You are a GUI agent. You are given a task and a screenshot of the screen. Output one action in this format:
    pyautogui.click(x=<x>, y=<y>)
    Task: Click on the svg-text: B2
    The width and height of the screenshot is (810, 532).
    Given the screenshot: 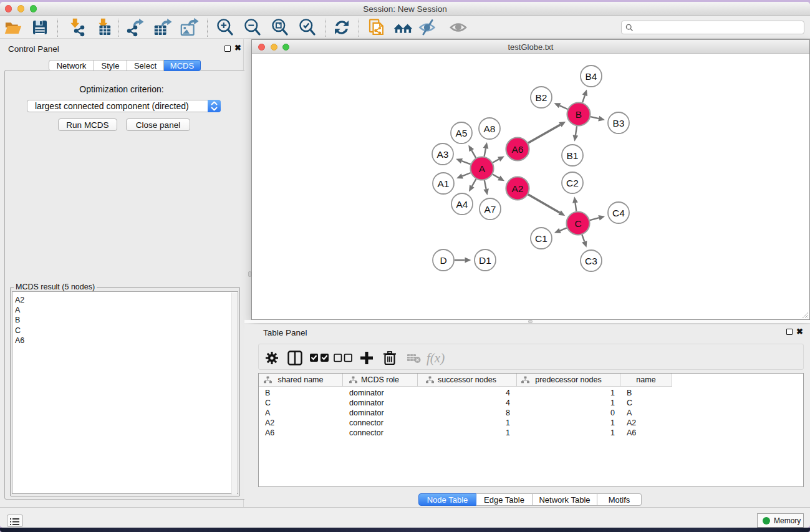 What is the action you would take?
    pyautogui.click(x=541, y=97)
    